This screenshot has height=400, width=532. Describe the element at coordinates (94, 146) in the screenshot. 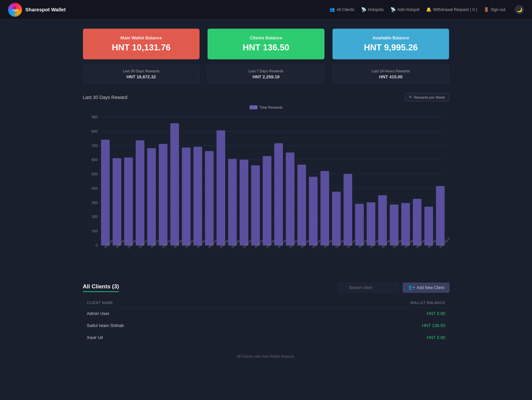

I see `svg-text: 700` at that location.